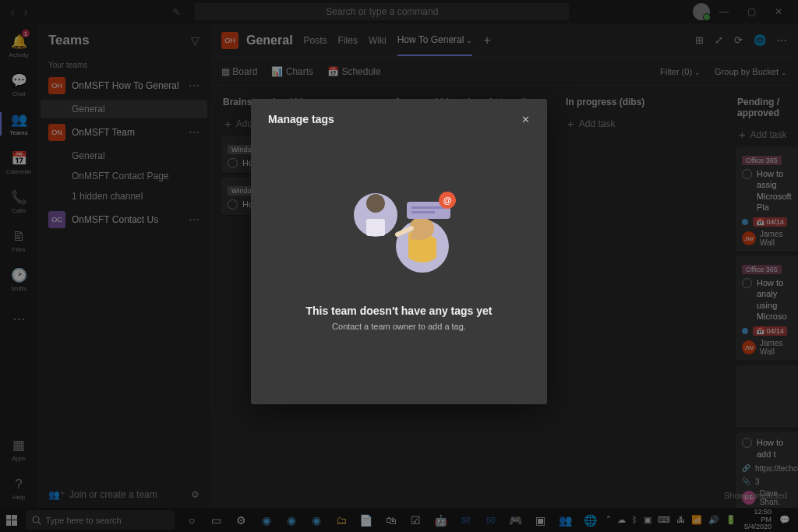  I want to click on dialog-subtext: Contact a team owner to add a tag., so click(399, 326).